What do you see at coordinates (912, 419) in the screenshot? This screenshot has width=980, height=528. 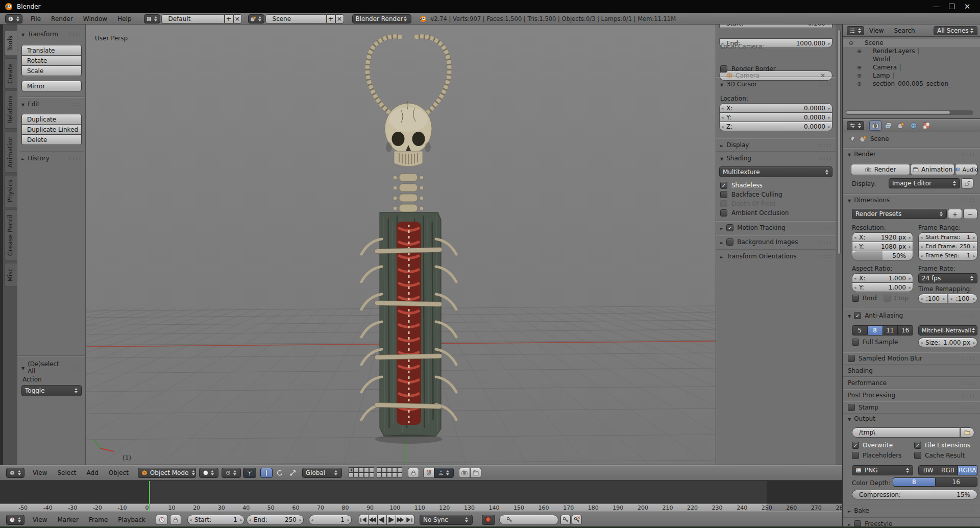 I see `panel-header-output: Output` at bounding box center [912, 419].